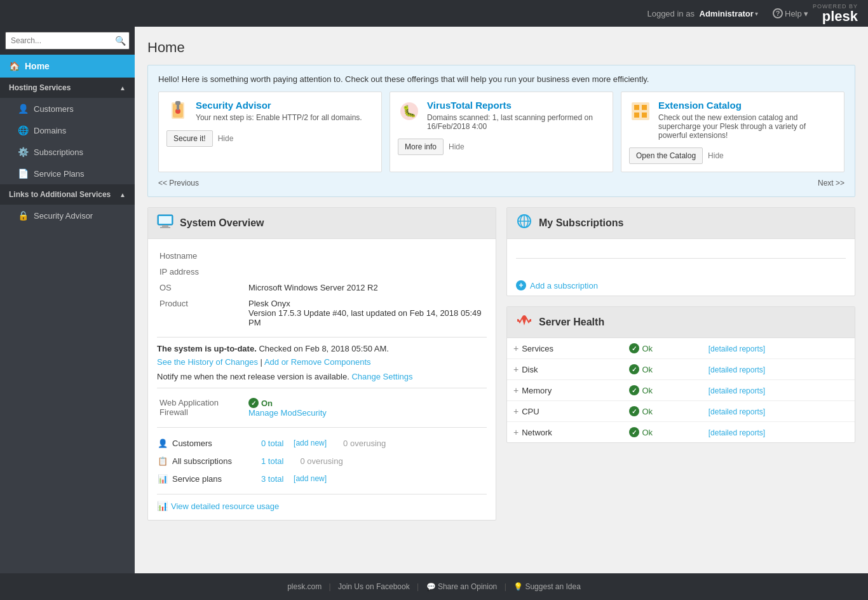 The height and width of the screenshot is (600, 868). What do you see at coordinates (226, 139) in the screenshot?
I see `security-hide-button: Hide` at bounding box center [226, 139].